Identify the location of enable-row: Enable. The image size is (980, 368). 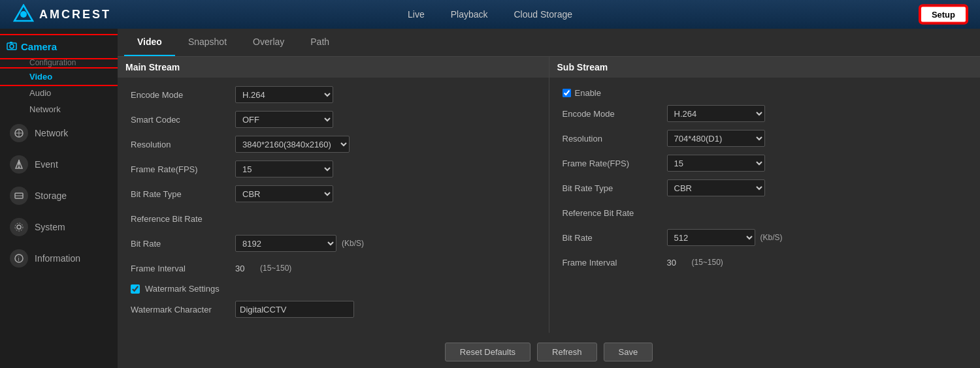
(765, 91).